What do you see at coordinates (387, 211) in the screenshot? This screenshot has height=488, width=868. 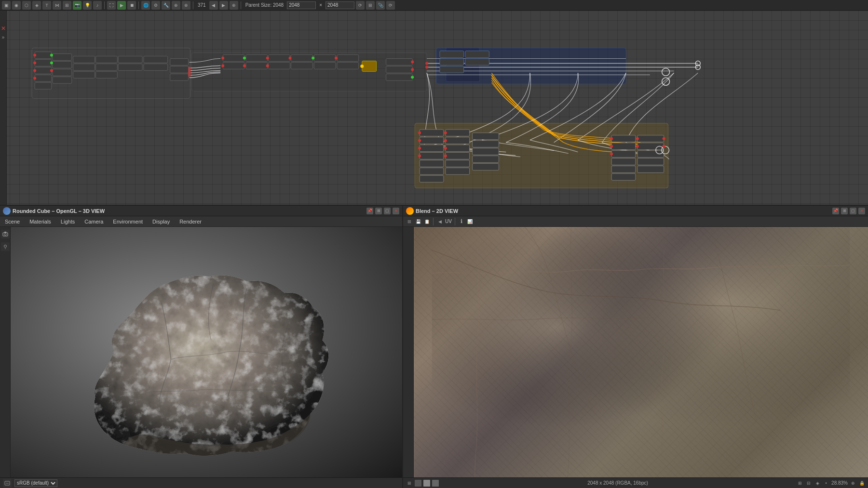 I see `view-3d-maximize: ▢` at bounding box center [387, 211].